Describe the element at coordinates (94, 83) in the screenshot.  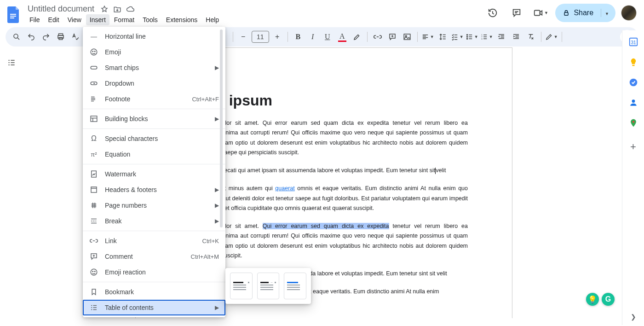
I see `dropdown-icon` at that location.